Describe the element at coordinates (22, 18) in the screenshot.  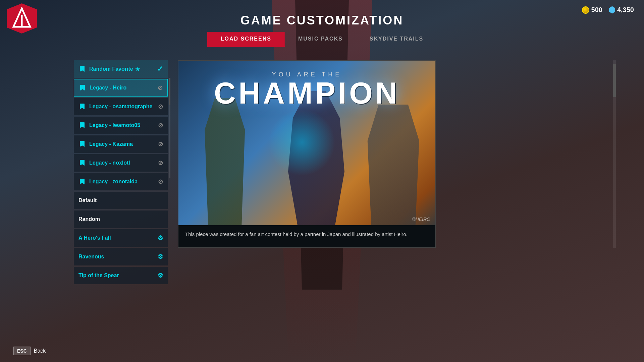
I see `apex-logo-inner` at that location.